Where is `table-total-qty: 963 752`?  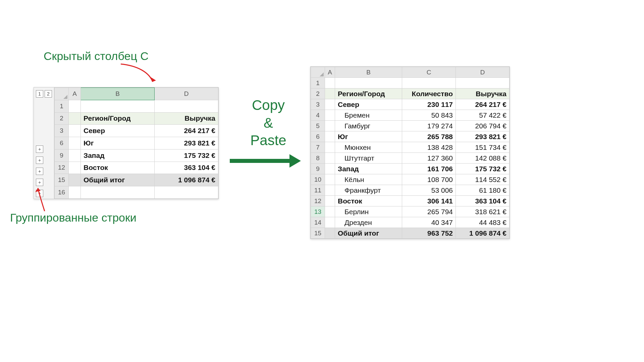 table-total-qty: 963 752 is located at coordinates (429, 233).